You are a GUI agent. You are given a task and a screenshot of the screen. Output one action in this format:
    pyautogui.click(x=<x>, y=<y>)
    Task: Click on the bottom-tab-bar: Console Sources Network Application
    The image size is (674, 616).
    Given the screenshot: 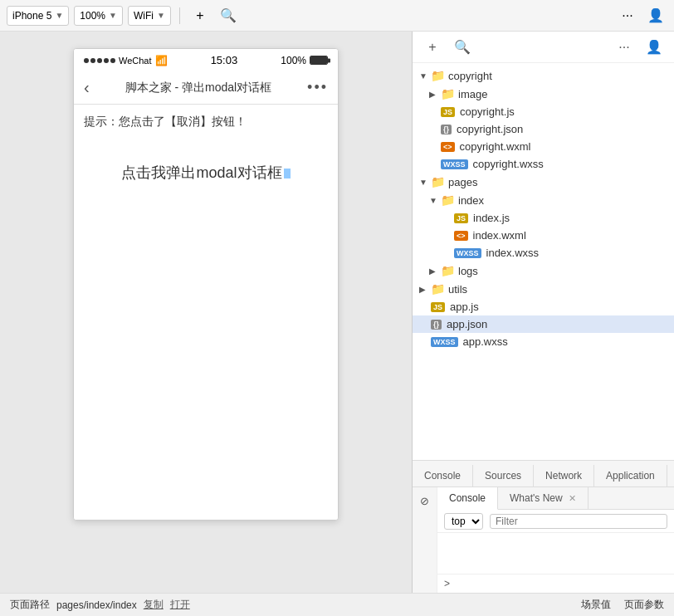 What is the action you would take?
    pyautogui.click(x=543, y=474)
    